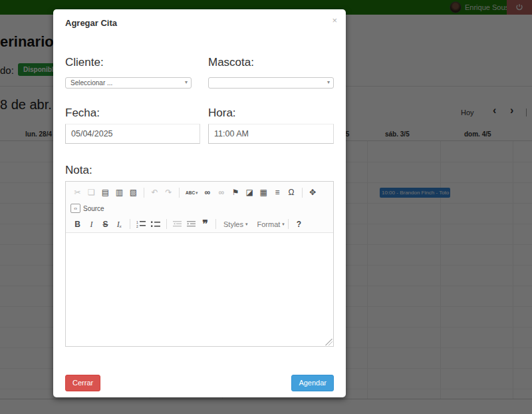 The height and width of the screenshot is (414, 532). What do you see at coordinates (128, 83) in the screenshot?
I see `cliente-select: Seleccionar ... ▾` at bounding box center [128, 83].